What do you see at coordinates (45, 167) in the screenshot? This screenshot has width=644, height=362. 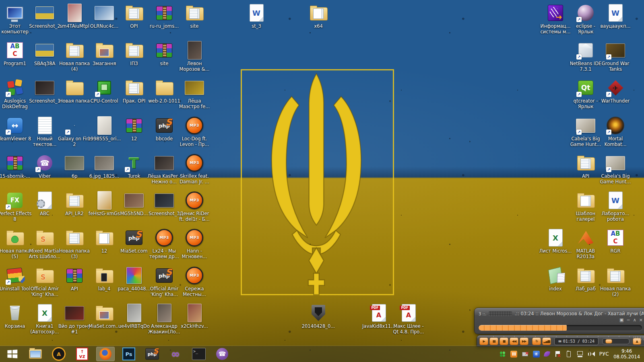 I see `desktop-icon: ☎↗Viber` at bounding box center [45, 167].